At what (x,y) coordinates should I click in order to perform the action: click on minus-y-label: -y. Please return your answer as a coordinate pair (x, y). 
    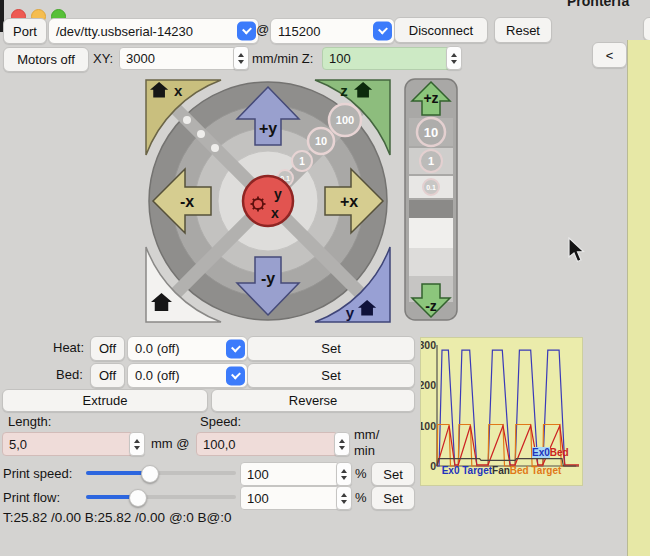
    Looking at the image, I should click on (268, 278).